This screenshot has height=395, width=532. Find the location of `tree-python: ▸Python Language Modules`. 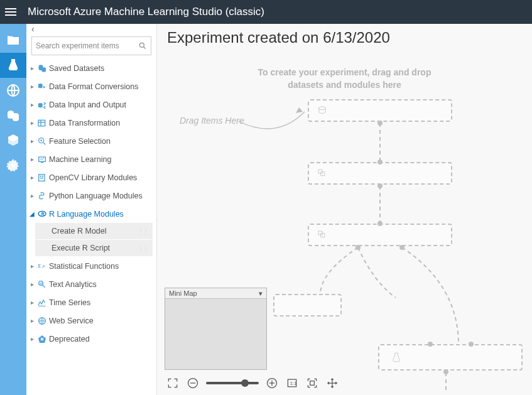

tree-python: ▸Python Language Modules is located at coordinates (92, 196).